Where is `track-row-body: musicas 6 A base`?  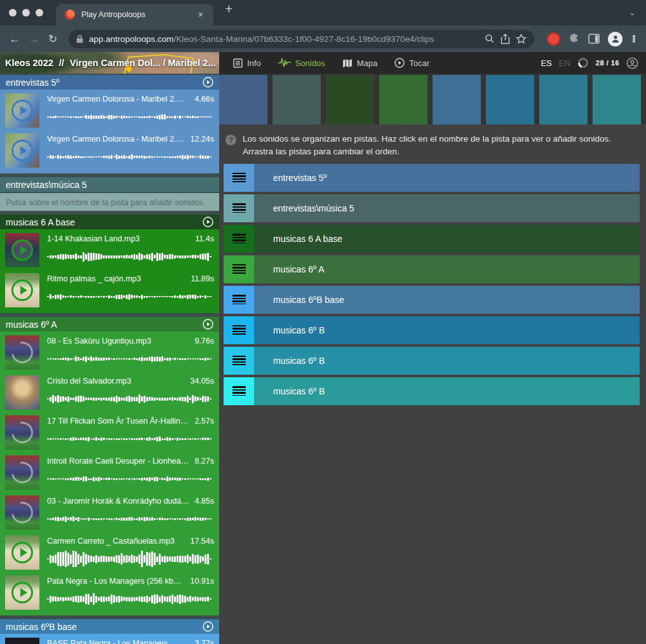
track-row-body: musicas 6 A base is located at coordinates (447, 239).